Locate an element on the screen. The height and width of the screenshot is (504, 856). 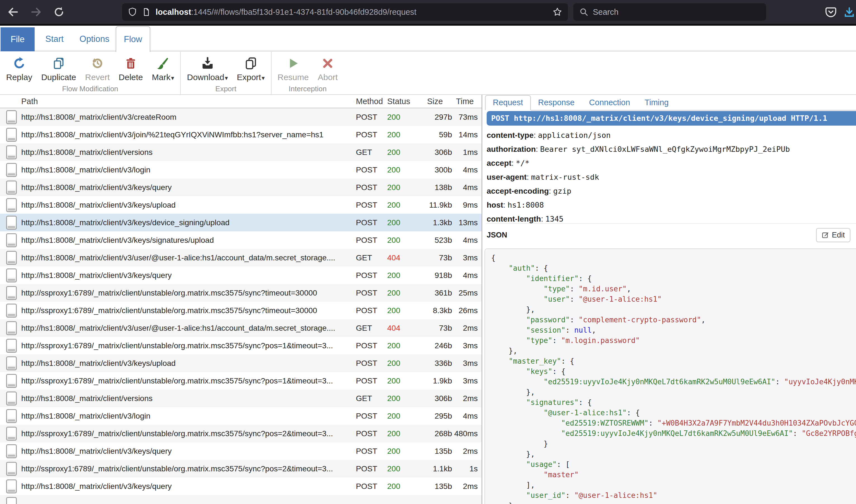
menu-file: File is located at coordinates (18, 39).